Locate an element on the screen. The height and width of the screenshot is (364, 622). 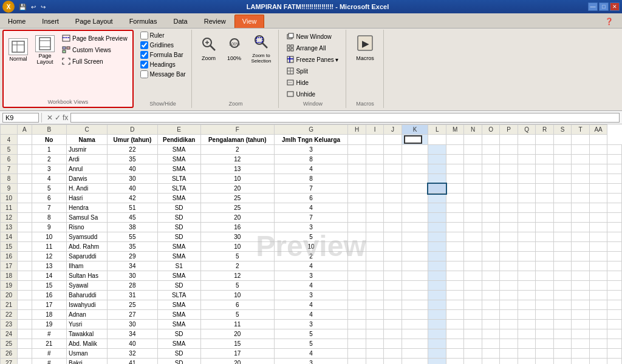
zoom-to-selection-button: Zoom toSelection is located at coordinates (261, 49).